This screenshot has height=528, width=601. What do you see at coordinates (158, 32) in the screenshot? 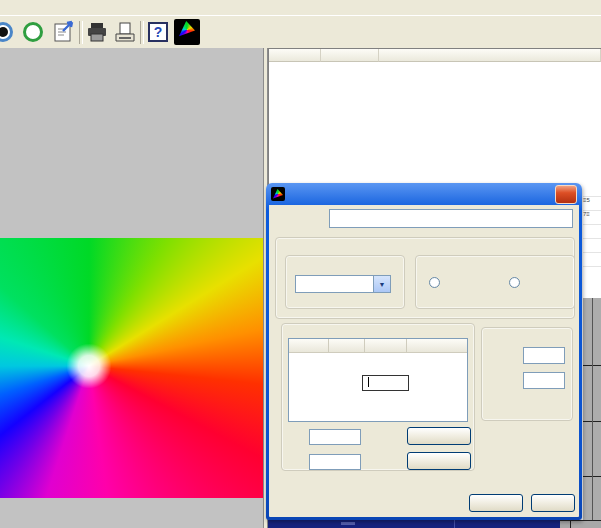
I see `help-icon: ?` at bounding box center [158, 32].